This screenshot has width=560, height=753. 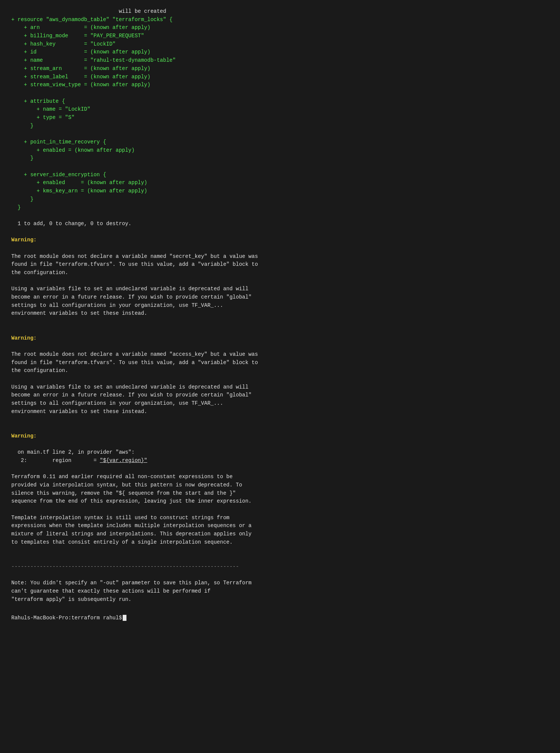 I want to click on resource-line-8: + stream_label = (known after apply), so click(x=280, y=77).